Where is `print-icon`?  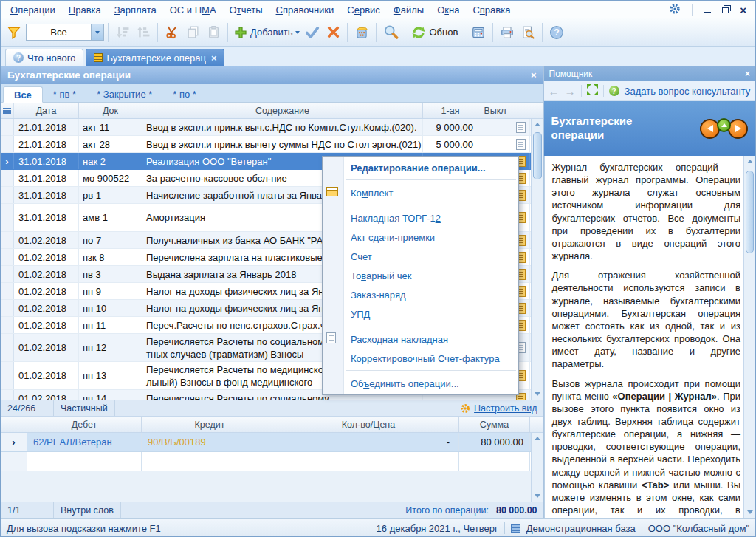
print-icon is located at coordinates (507, 33).